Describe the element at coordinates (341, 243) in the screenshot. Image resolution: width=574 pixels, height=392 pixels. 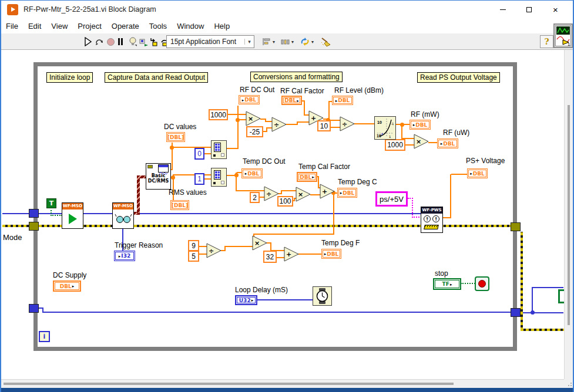
I see `temp-deg-f-label: Temp Deg F` at that location.